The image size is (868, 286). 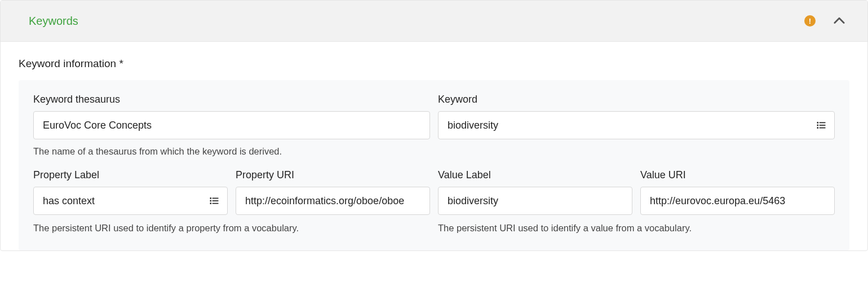 I want to click on value-label-input, so click(x=535, y=201).